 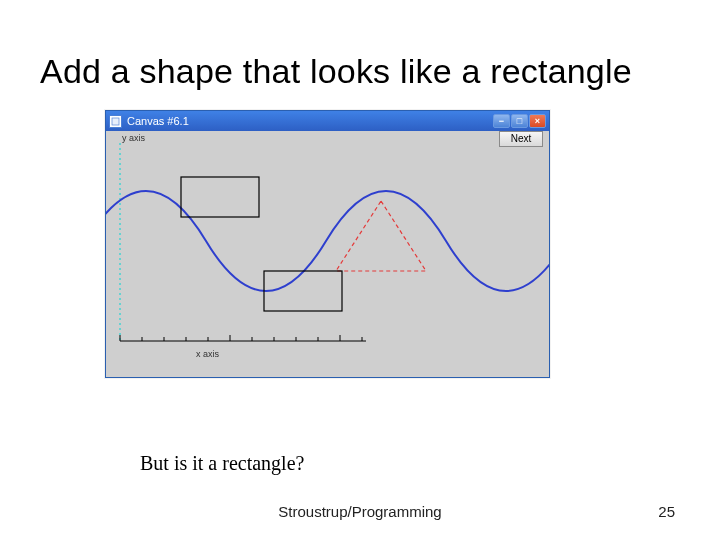 I want to click on caption-text: But is it a rectangle?, so click(x=222, y=464).